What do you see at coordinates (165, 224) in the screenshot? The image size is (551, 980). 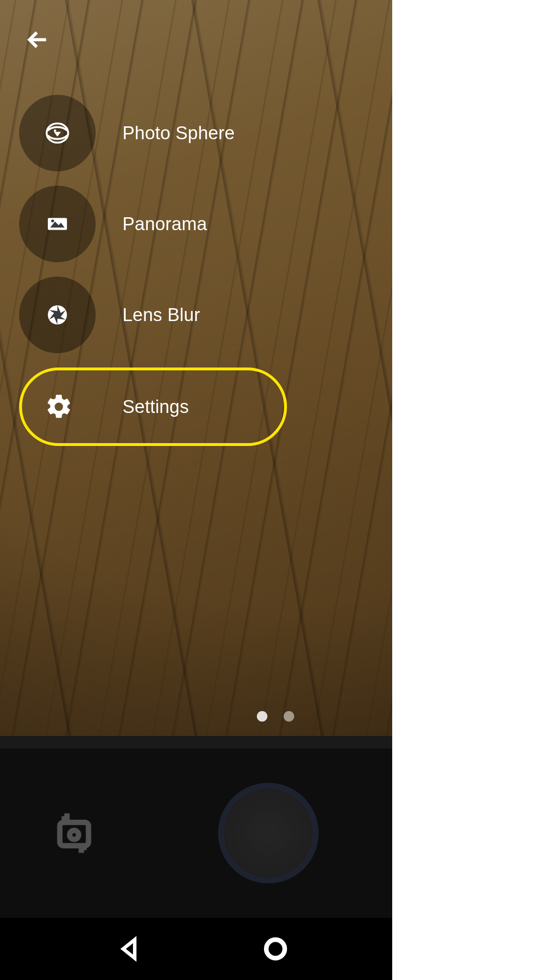 I see `menu-item-label: Panorama` at bounding box center [165, 224].